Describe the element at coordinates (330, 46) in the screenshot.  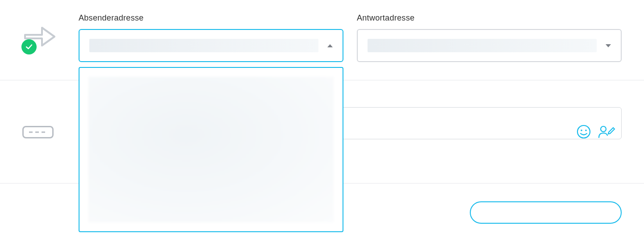
I see `chevron-up-icon` at that location.